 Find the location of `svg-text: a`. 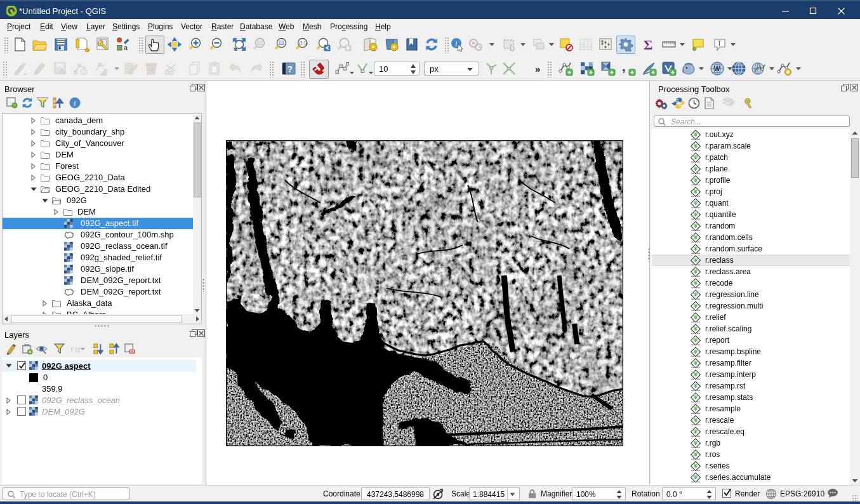

svg-text: a is located at coordinates (126, 48).